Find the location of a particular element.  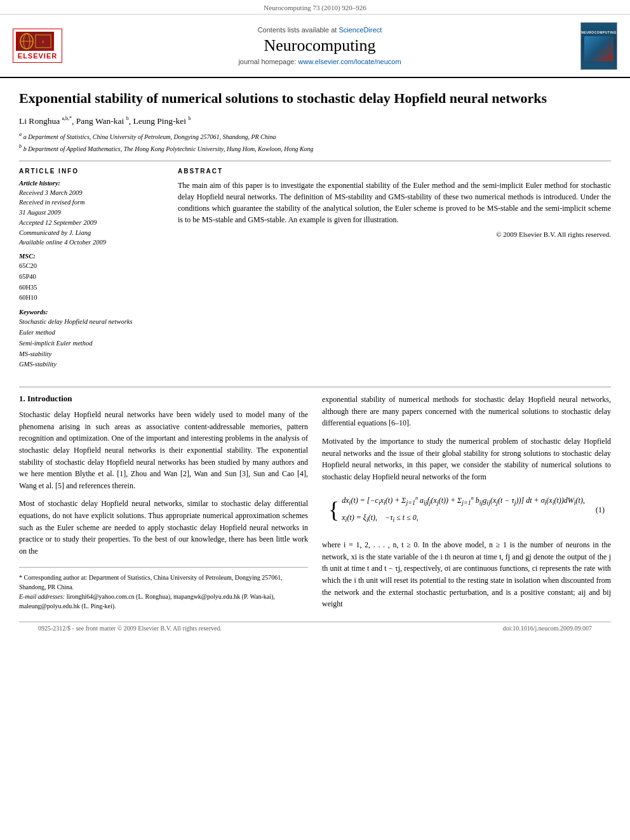

equation-1-area: { dxi(t) = [−cixi(t) + Σj=1n aijfj(xj(t)… is located at coordinates (466, 510).